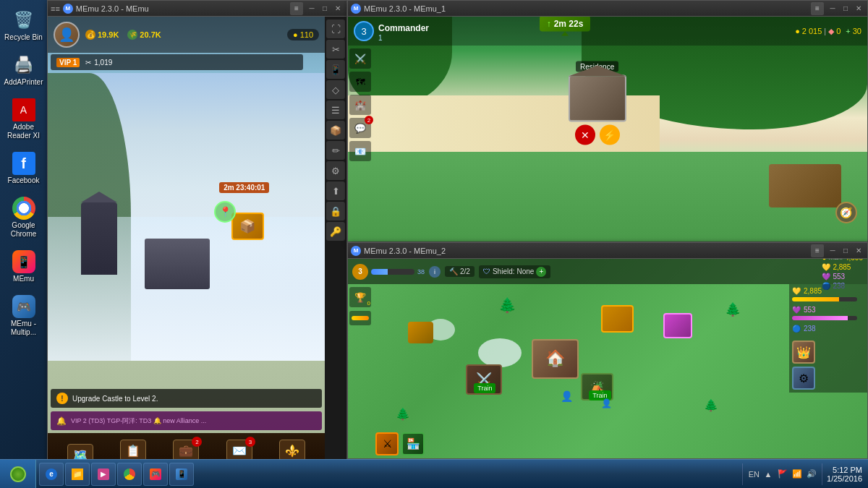 The image size is (868, 488). Describe the element at coordinates (556, 359) in the screenshot. I see `town-hall: 🏠` at that location.